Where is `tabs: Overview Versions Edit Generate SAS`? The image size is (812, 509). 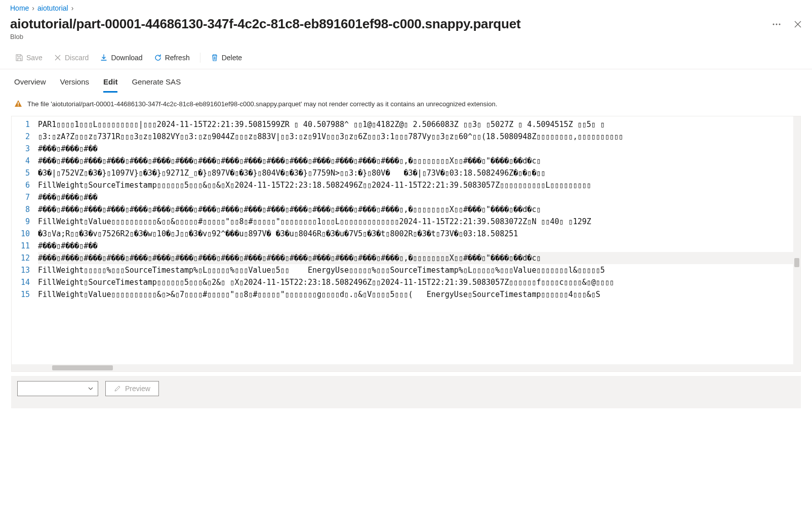
tabs: Overview Versions Edit Generate SAS is located at coordinates (406, 81).